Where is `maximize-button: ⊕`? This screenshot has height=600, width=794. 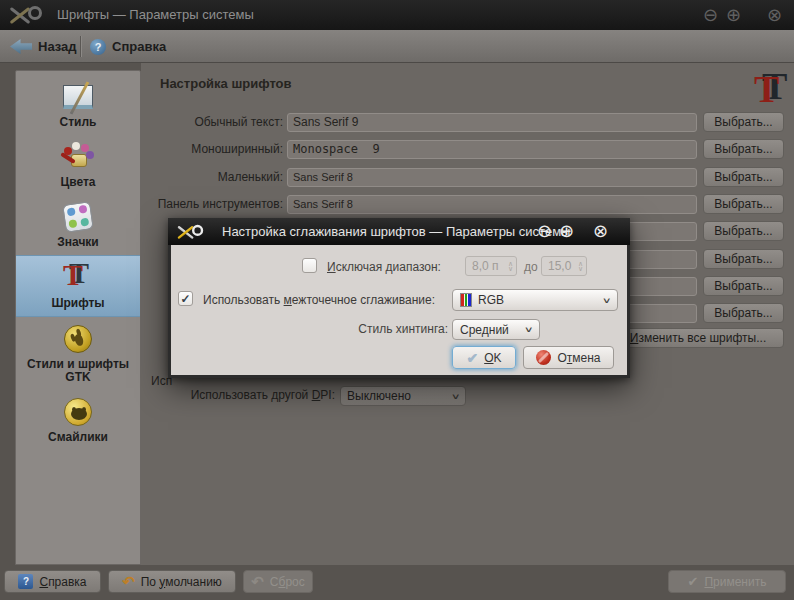 maximize-button: ⊕ is located at coordinates (734, 15).